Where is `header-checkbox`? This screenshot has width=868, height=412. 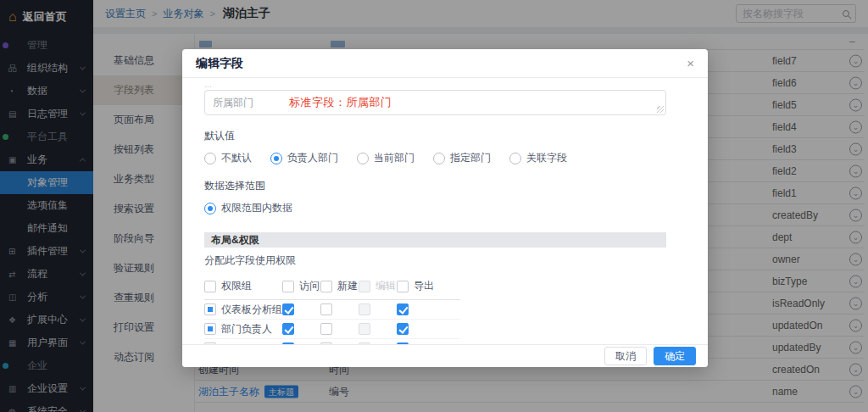
header-checkbox is located at coordinates (210, 287).